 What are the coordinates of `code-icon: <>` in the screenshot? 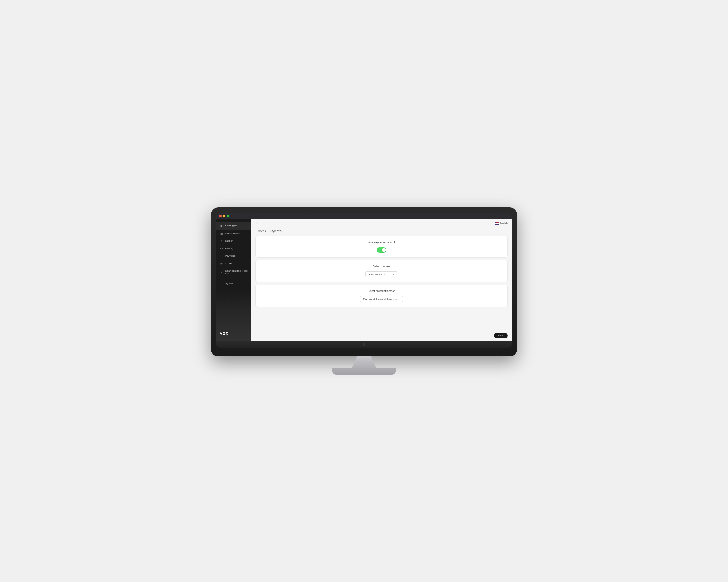 It's located at (222, 248).